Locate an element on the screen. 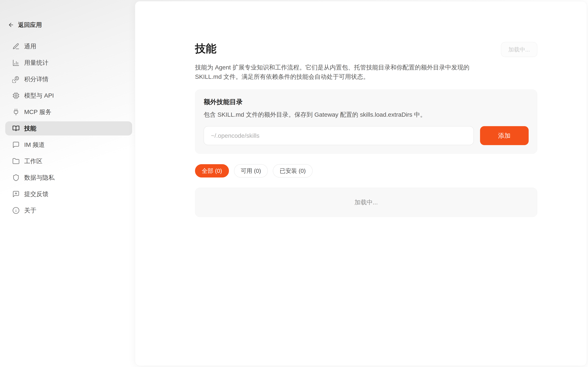 This screenshot has width=588, height=367. sidebar-item-credits: 积分详情 is located at coordinates (69, 79).